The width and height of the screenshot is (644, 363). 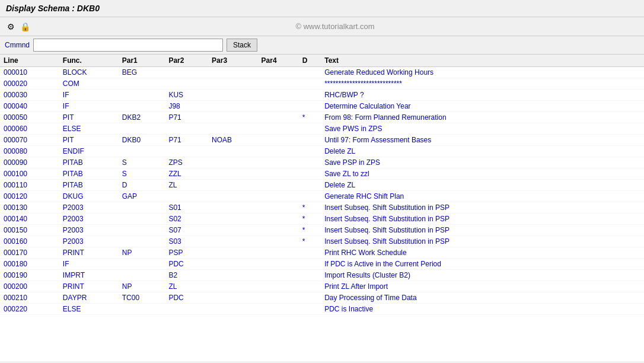 I want to click on table-row: 000130P2003S01*Insert Subseq. Shift Subs…, so click(x=322, y=208).